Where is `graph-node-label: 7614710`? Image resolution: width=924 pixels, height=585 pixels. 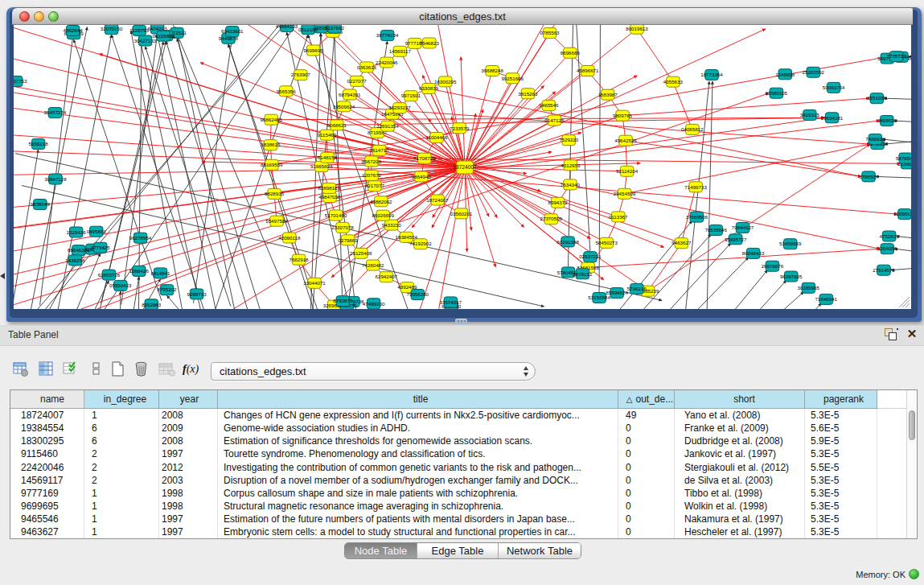
graph-node-label: 7614710 is located at coordinates (380, 150).